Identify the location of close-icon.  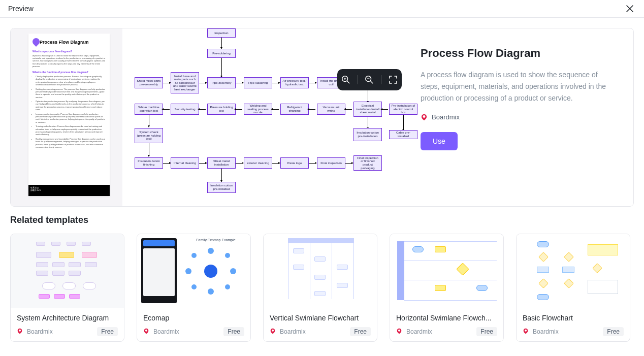
(630, 9).